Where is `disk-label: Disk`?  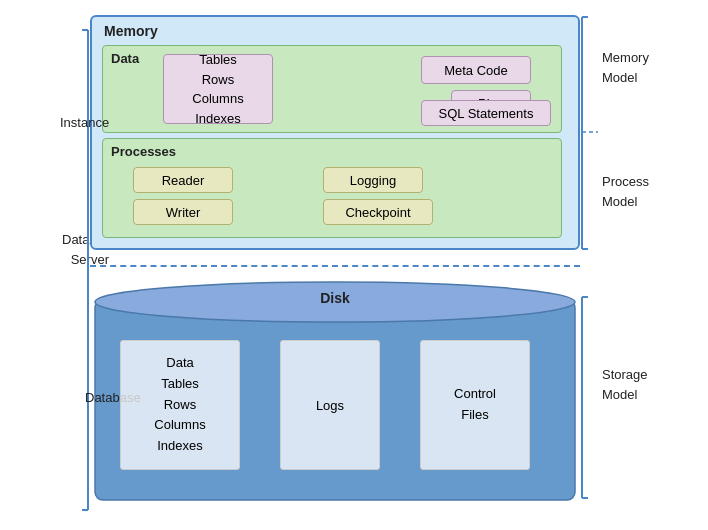
disk-label: Disk is located at coordinates (335, 298).